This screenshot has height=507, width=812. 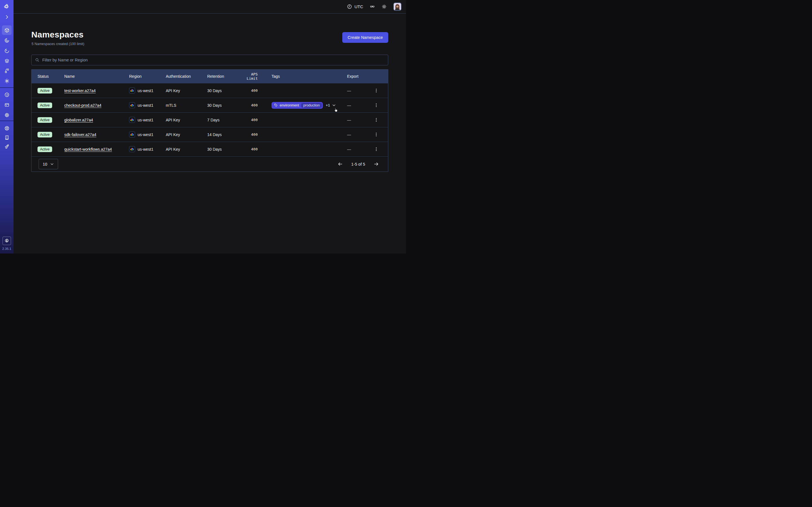 I want to click on sidebar-item-usage, so click(x=7, y=95).